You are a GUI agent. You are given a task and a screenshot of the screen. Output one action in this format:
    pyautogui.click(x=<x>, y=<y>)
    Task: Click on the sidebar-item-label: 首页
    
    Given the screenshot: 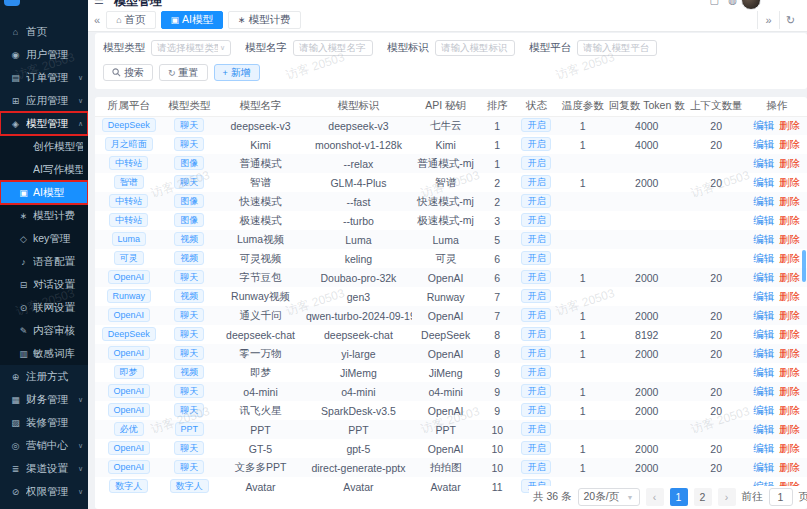 What is the action you would take?
    pyautogui.click(x=54, y=32)
    